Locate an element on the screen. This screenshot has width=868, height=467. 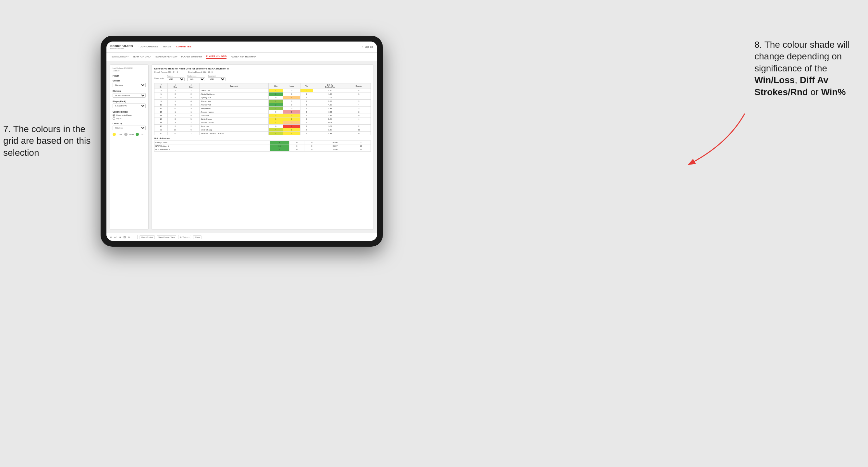
more-icon: ⋯ is located at coordinates (134, 237).